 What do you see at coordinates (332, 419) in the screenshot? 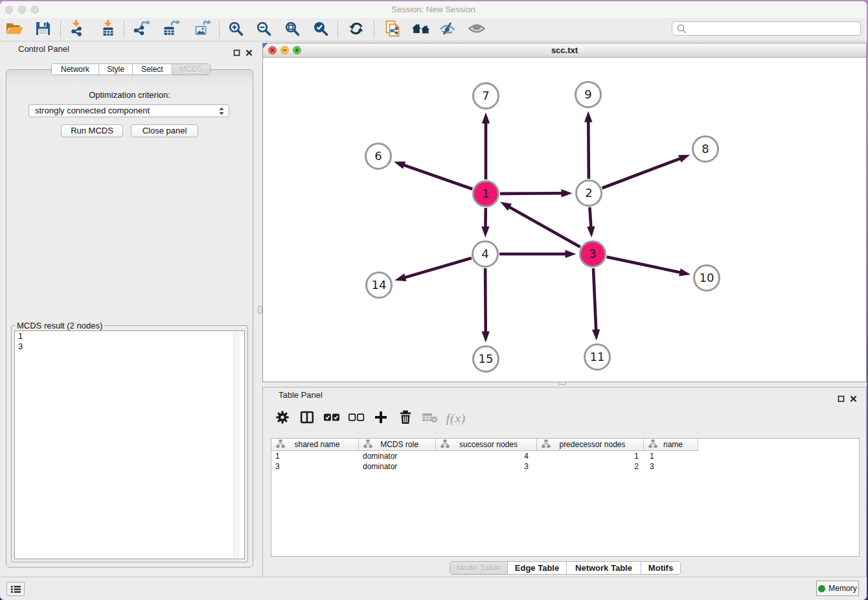
I see `select-all-button` at bounding box center [332, 419].